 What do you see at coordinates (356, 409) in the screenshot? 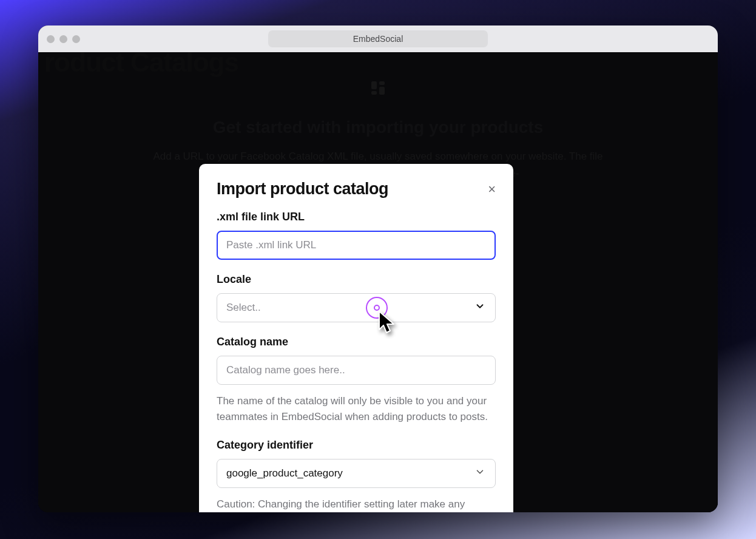
I see `catalog-helper: The name of the catalog will only be vis…` at bounding box center [356, 409].